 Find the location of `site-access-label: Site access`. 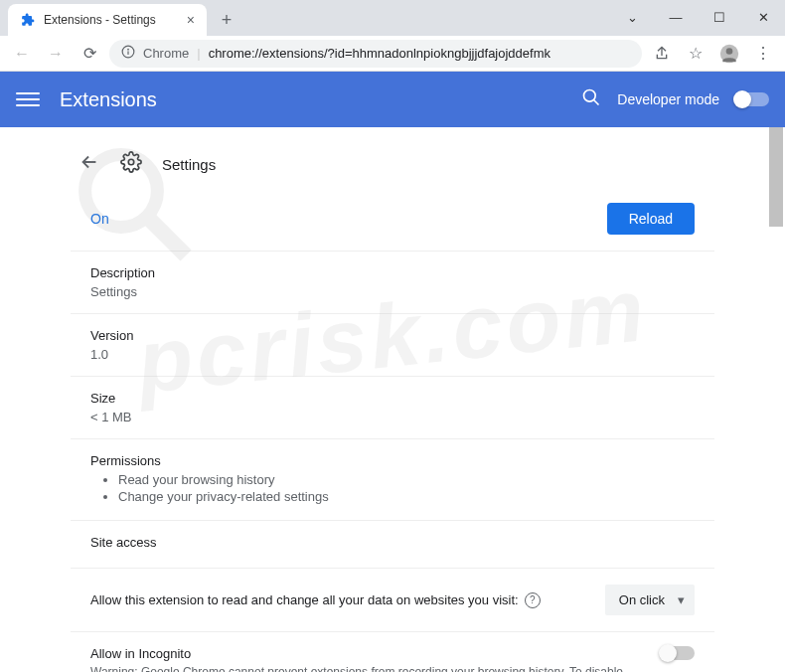

site-access-label: Site access is located at coordinates (392, 543).